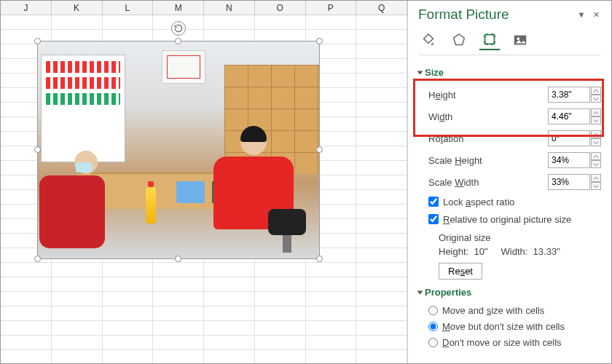  I want to click on scale-width-spinner, so click(574, 182).